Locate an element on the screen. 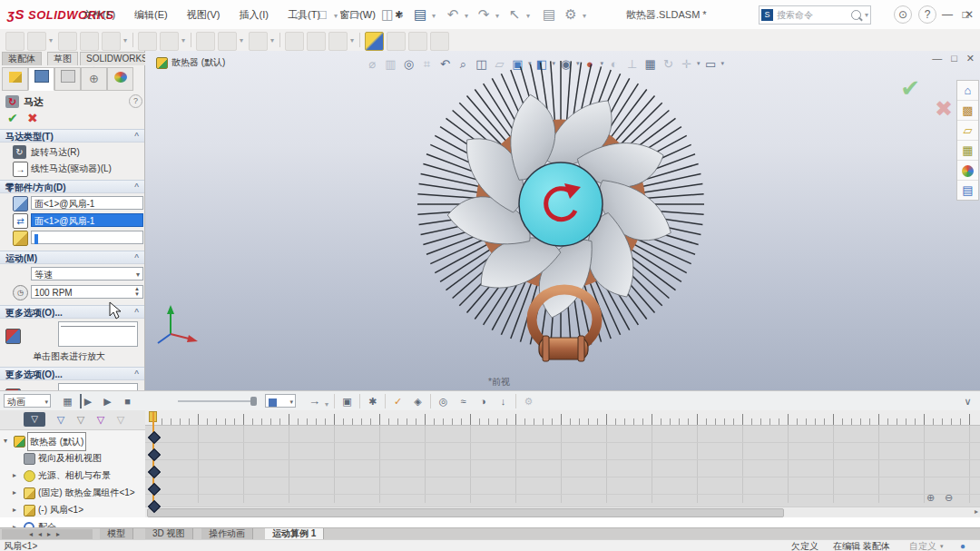 The width and height of the screenshot is (980, 551). edit-component-icon is located at coordinates (15, 42).